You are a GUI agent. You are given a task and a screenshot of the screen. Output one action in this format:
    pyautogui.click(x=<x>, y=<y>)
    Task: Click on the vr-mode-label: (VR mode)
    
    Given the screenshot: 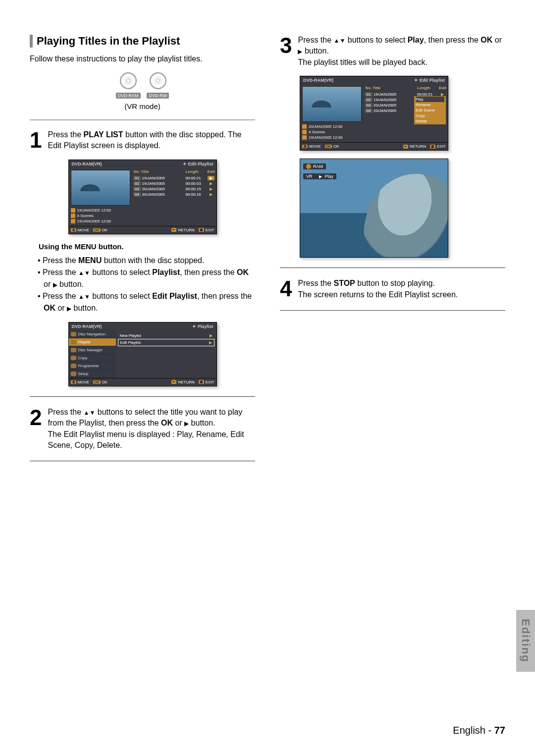 What is the action you would take?
    pyautogui.click(x=143, y=106)
    